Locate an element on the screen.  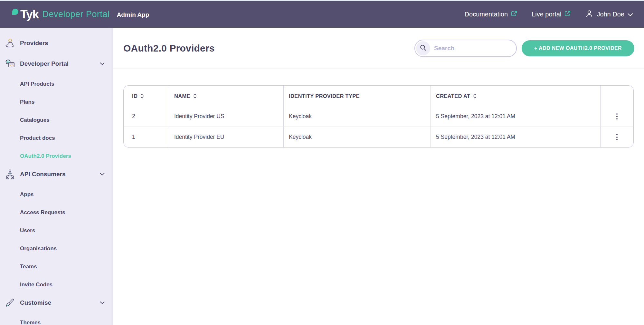
search-icon is located at coordinates (423, 48).